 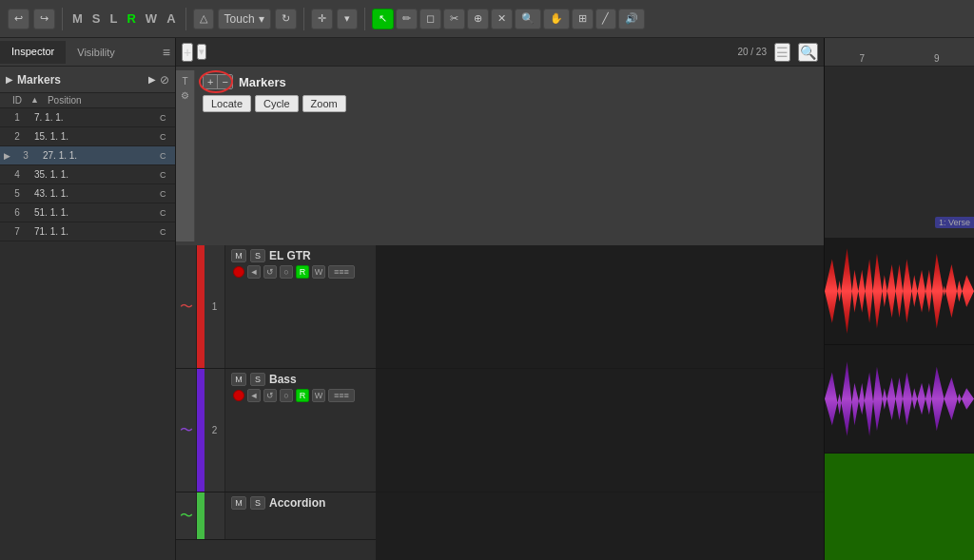 I want to click on accordion-track-num, so click(x=215, y=515).